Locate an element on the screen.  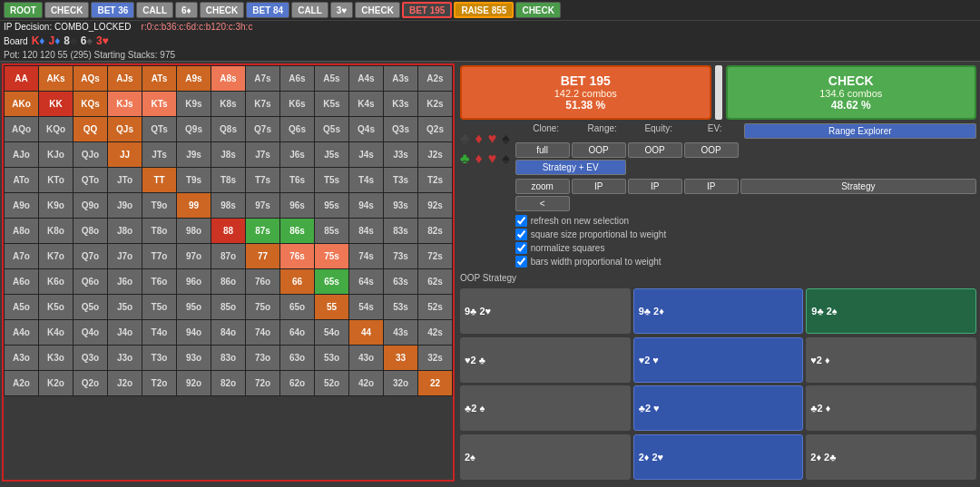
matrix-cell: 77 is located at coordinates (263, 257).